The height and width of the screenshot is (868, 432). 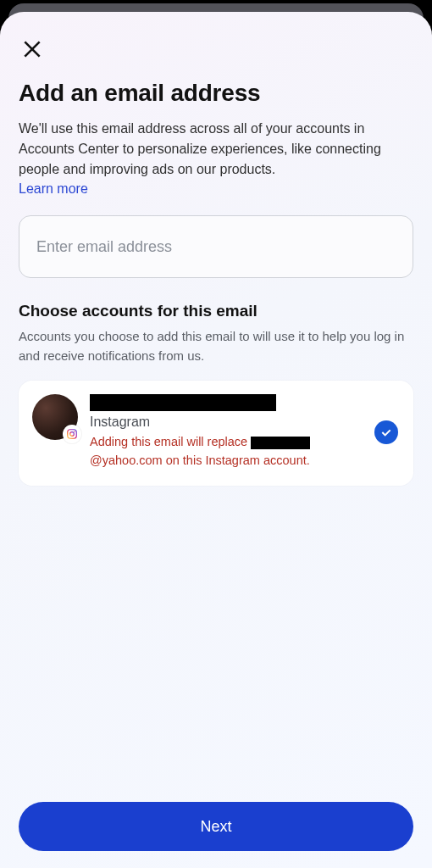 What do you see at coordinates (216, 826) in the screenshot?
I see `next-button: Next` at bounding box center [216, 826].